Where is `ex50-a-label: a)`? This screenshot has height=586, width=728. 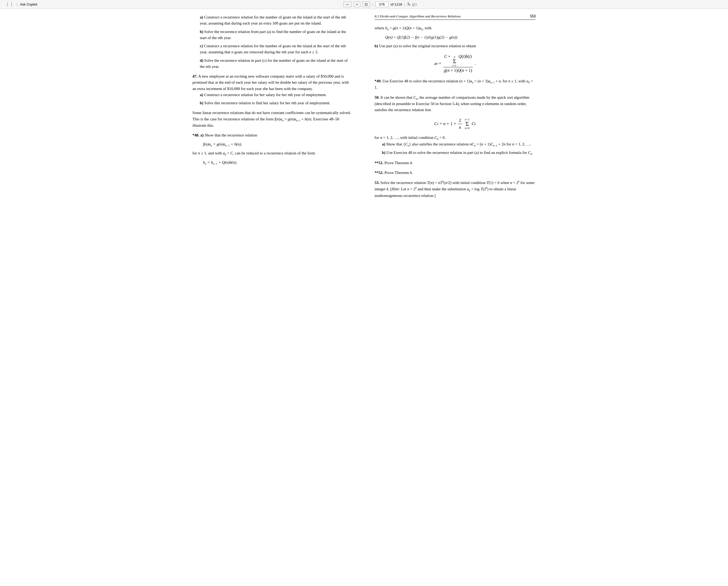
ex50-a-label: a) is located at coordinates (384, 144).